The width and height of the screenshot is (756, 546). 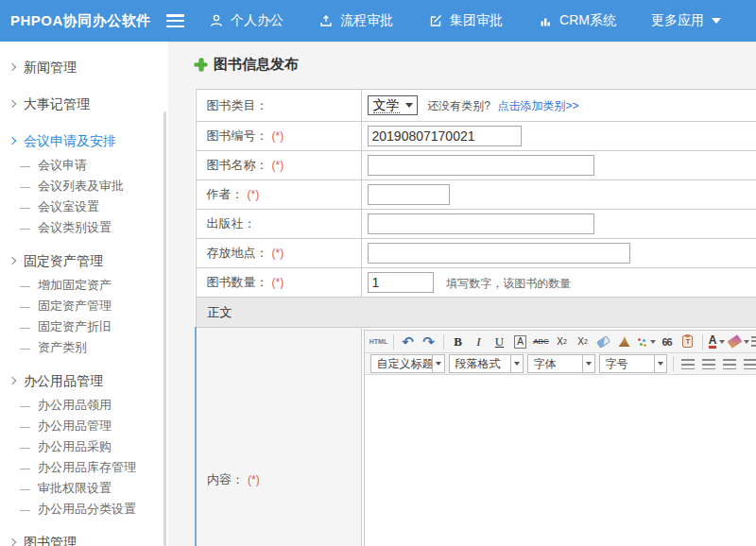 I want to click on strikethrough-button: ABC, so click(x=541, y=342).